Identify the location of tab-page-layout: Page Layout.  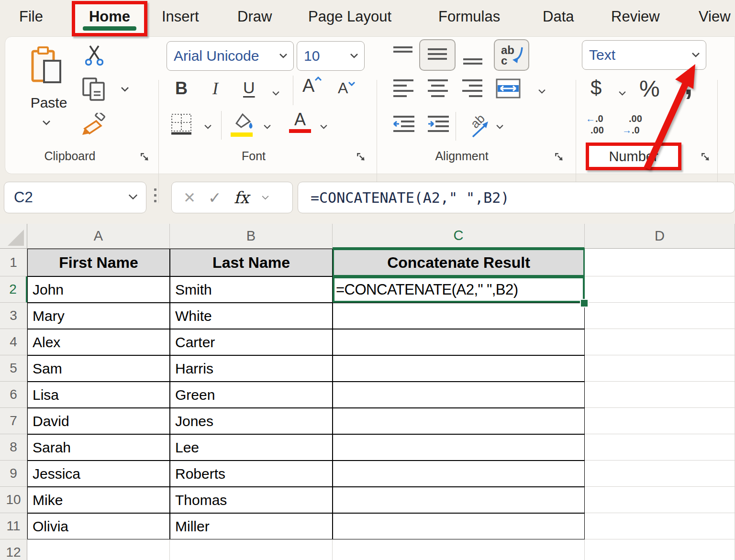
(350, 17).